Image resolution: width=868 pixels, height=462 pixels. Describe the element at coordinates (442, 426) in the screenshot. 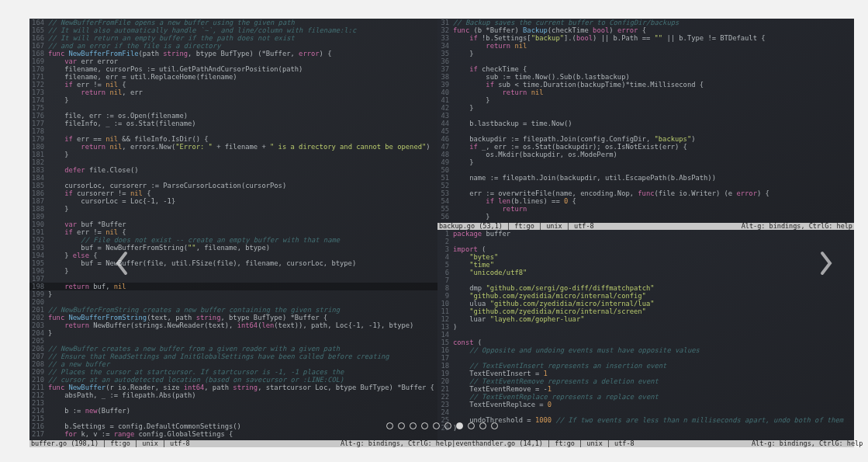

I see `carousel-dots` at that location.